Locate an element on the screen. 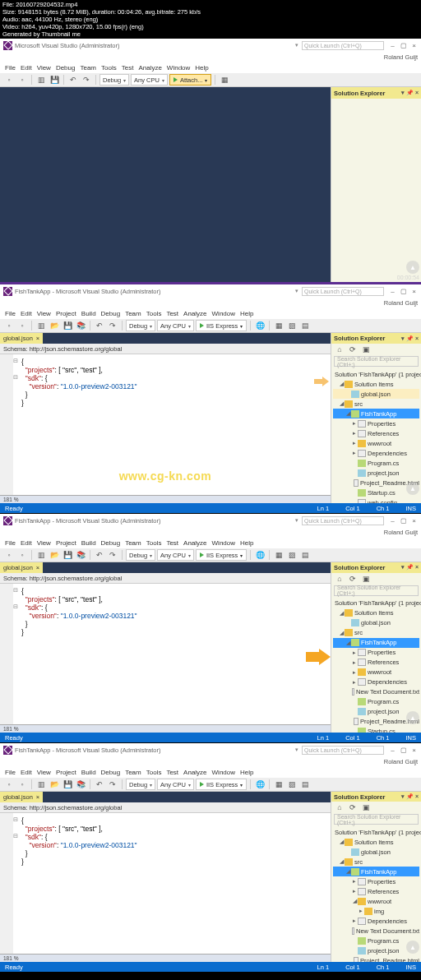  tree-node: ◢src is located at coordinates (377, 633).